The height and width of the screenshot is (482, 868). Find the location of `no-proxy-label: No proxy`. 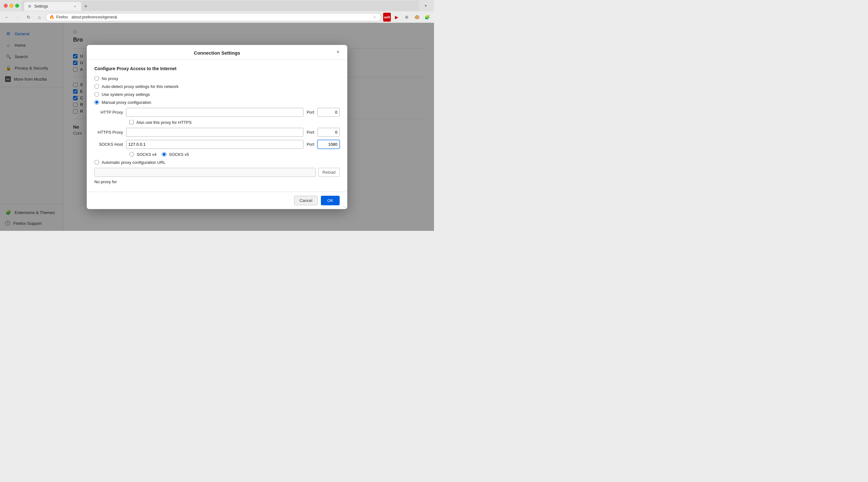

no-proxy-label: No proxy is located at coordinates (110, 78).